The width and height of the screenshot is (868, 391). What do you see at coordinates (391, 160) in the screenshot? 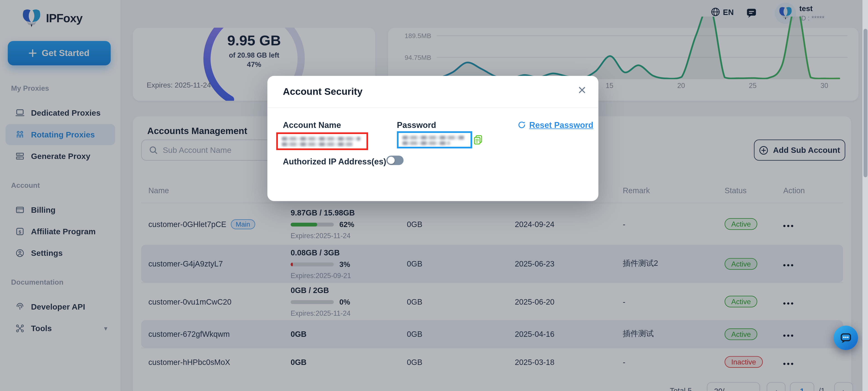
I see `toggle-knob` at bounding box center [391, 160].